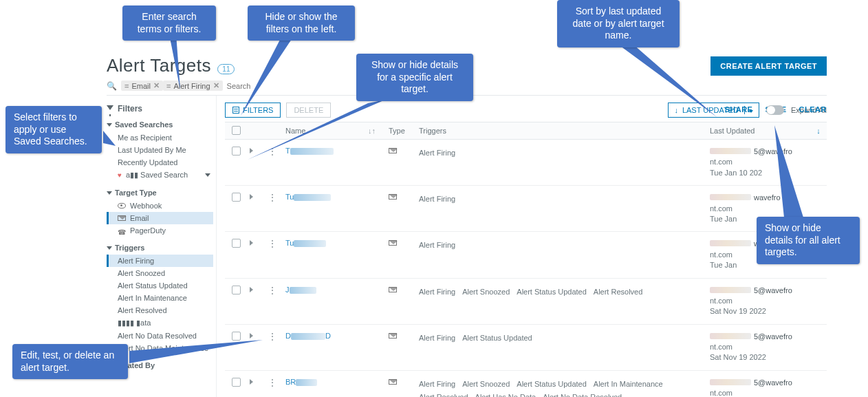  Describe the element at coordinates (160, 138) in the screenshot. I see `sidebar-item: Me as Recipient` at that location.